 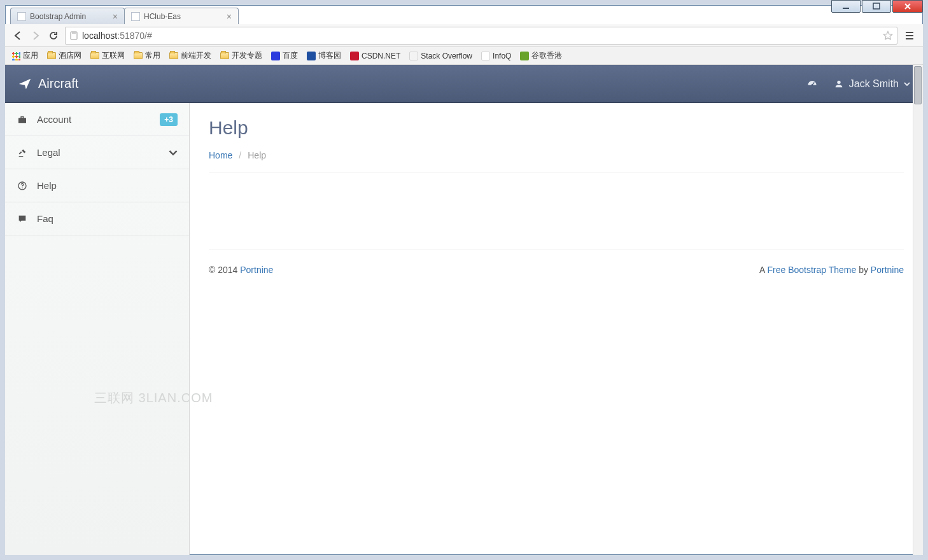 I want to click on tab-title: Bootstrap Admin, so click(x=69, y=17).